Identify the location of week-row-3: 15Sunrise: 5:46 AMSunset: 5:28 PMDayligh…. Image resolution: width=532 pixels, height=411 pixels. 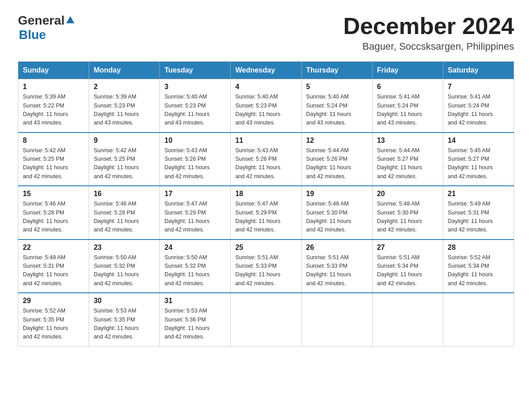
(266, 213).